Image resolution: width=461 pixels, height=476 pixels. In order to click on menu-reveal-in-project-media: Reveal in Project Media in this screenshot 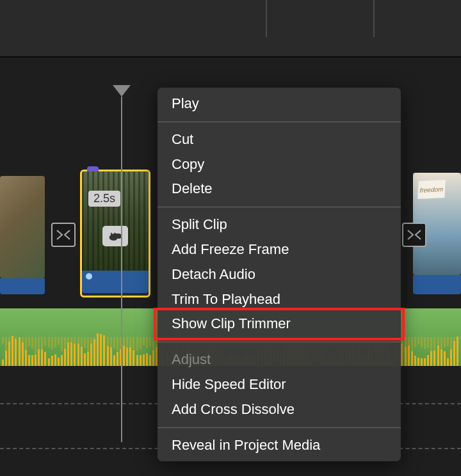, I will do `click(279, 445)`.